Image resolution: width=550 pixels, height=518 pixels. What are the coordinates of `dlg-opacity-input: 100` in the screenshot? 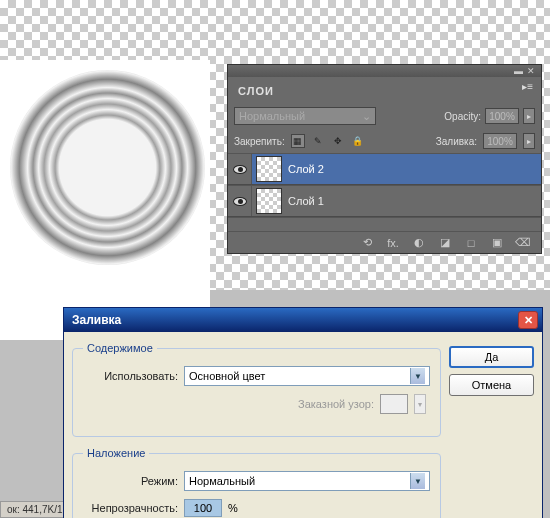 It's located at (203, 508).